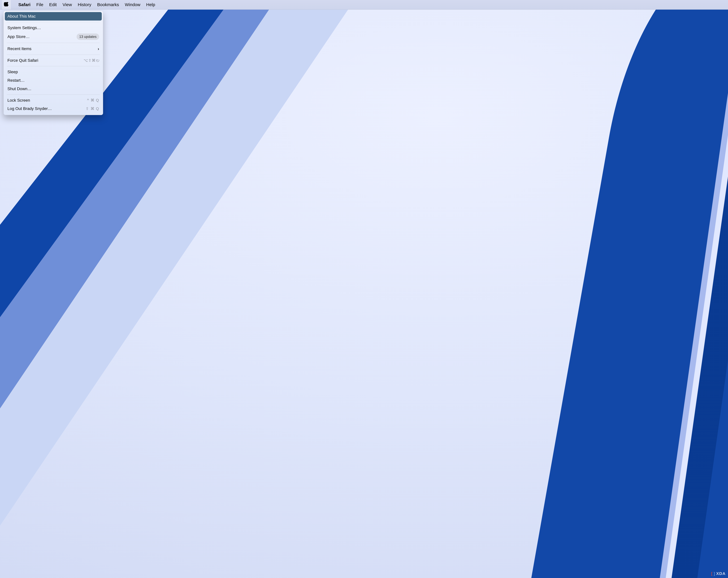 This screenshot has width=728, height=578. Describe the element at coordinates (20, 89) in the screenshot. I see `menu-item-label: Shut Down…` at that location.